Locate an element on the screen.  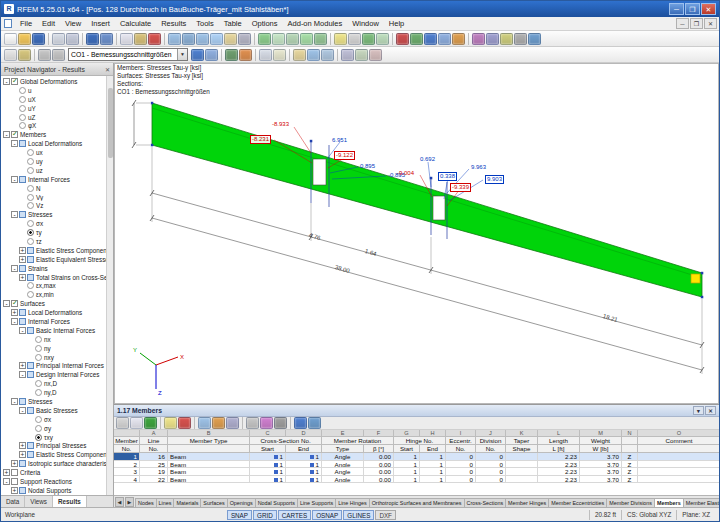
table-tab-member-divisions: Member Divisions is located at coordinates (630, 502).